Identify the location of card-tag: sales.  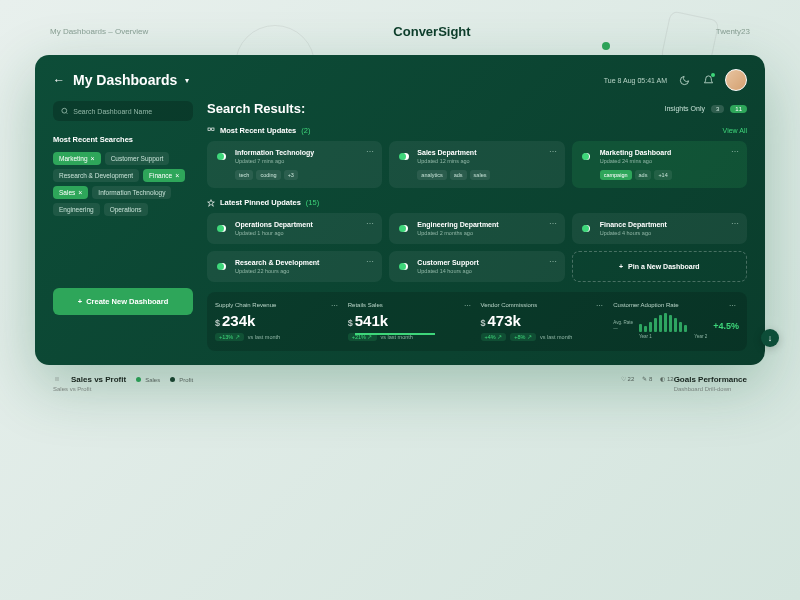
(480, 175).